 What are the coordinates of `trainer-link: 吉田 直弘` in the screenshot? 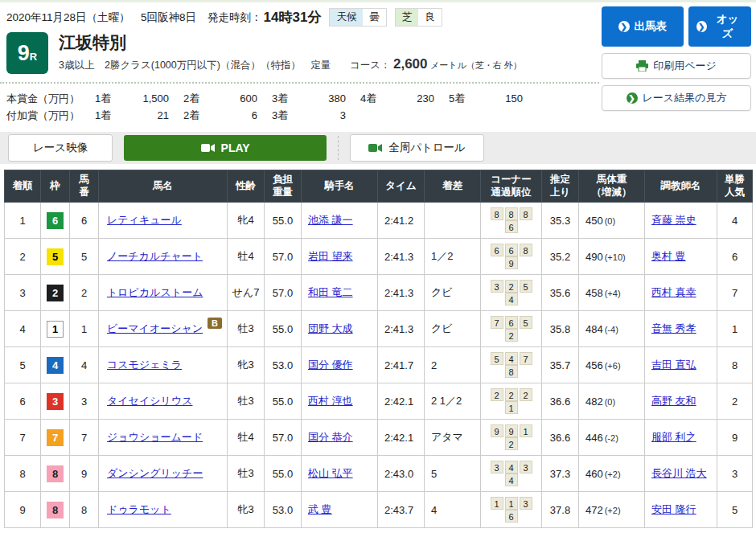 It's located at (674, 365).